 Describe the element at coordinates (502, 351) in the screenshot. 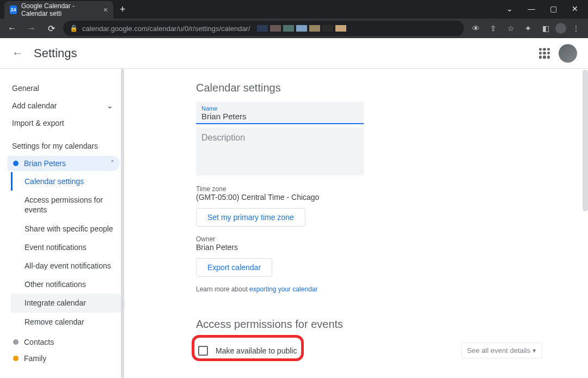

I see `event-details-dropdown: See all event details▾` at that location.